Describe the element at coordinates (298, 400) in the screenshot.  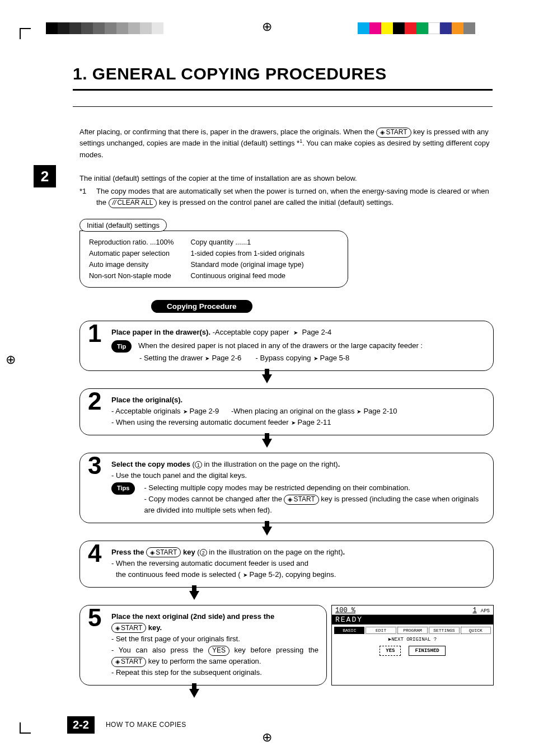
I see `step-2-head: Place the original(s).` at that location.